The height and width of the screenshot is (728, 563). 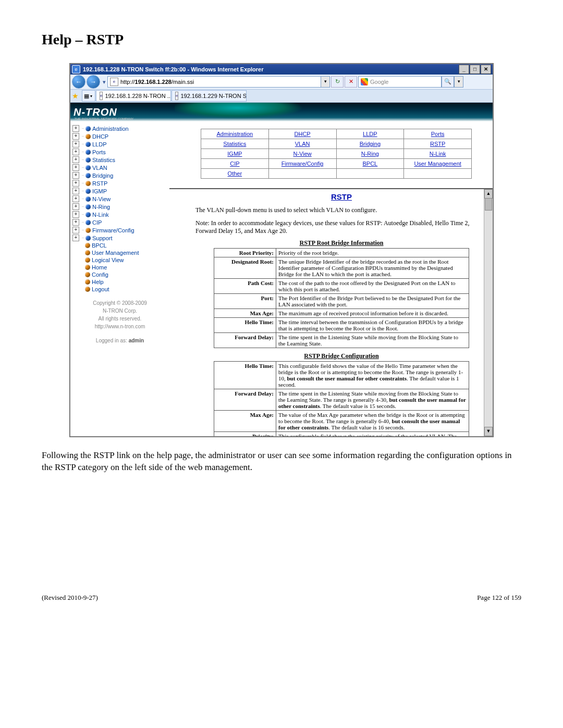 What do you see at coordinates (438, 134) in the screenshot?
I see `help-topic-link: Ports` at bounding box center [438, 134].